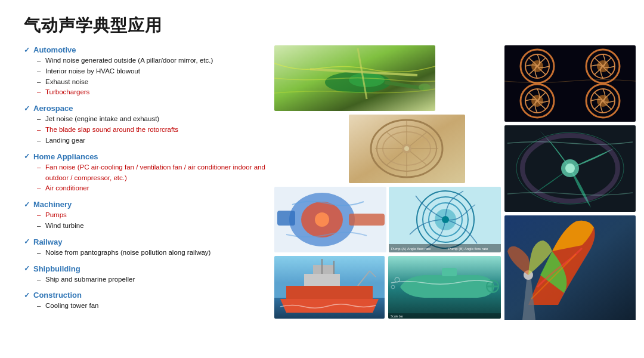 Image resolution: width=644 pixels, height=358 pixels. What do you see at coordinates (27, 205) in the screenshot?
I see `checkmark-machinery: ✓` at bounding box center [27, 205].